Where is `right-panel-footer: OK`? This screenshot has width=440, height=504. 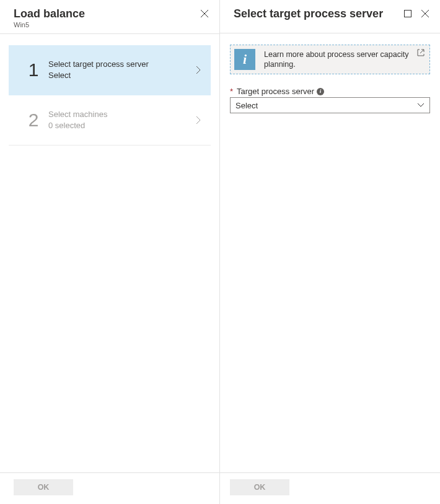
right-panel-footer: OK is located at coordinates (330, 488).